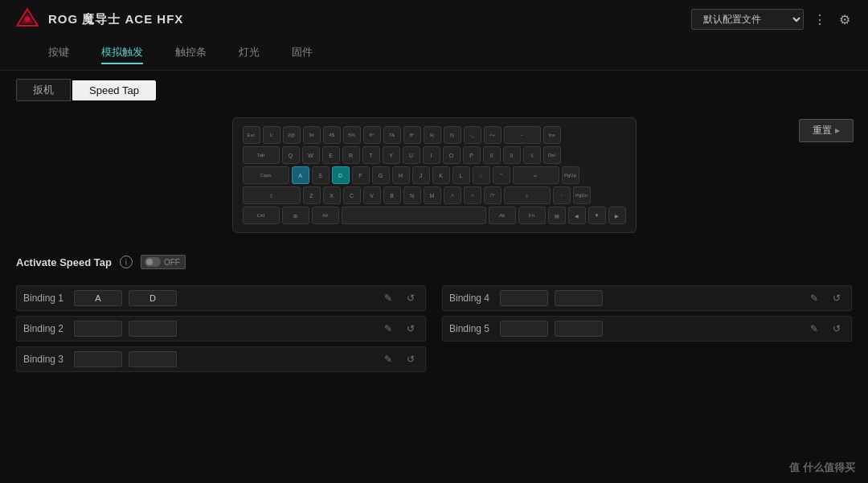 The width and height of the screenshot is (868, 483). Describe the element at coordinates (747, 19) in the screenshot. I see `config-dropdown: 默认配置文件` at that location.